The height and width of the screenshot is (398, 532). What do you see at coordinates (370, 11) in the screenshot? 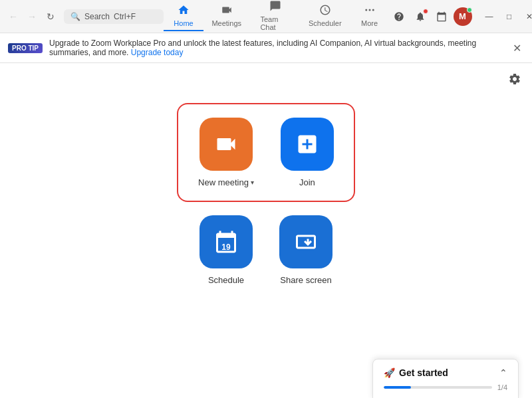
I see `more-icon` at bounding box center [370, 11].